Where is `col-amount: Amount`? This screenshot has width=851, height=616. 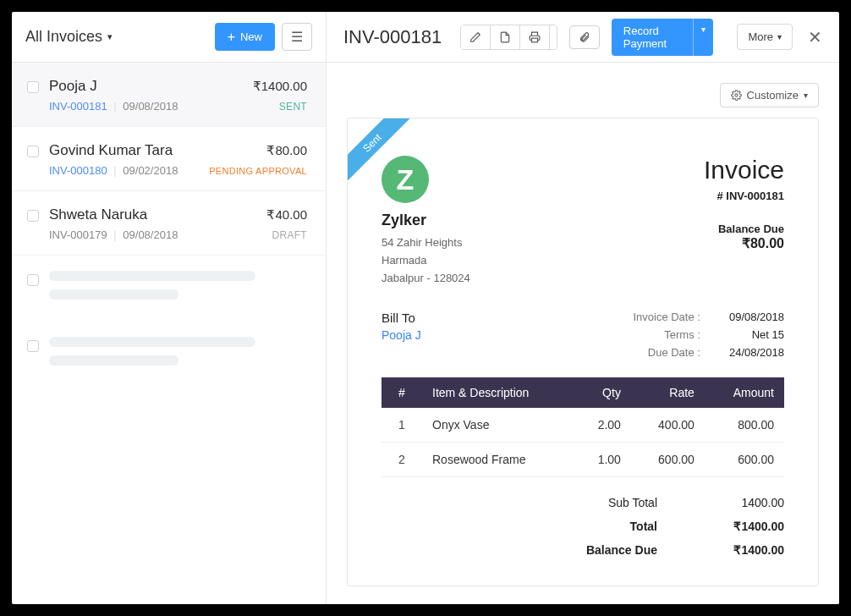 col-amount: Amount is located at coordinates (744, 393).